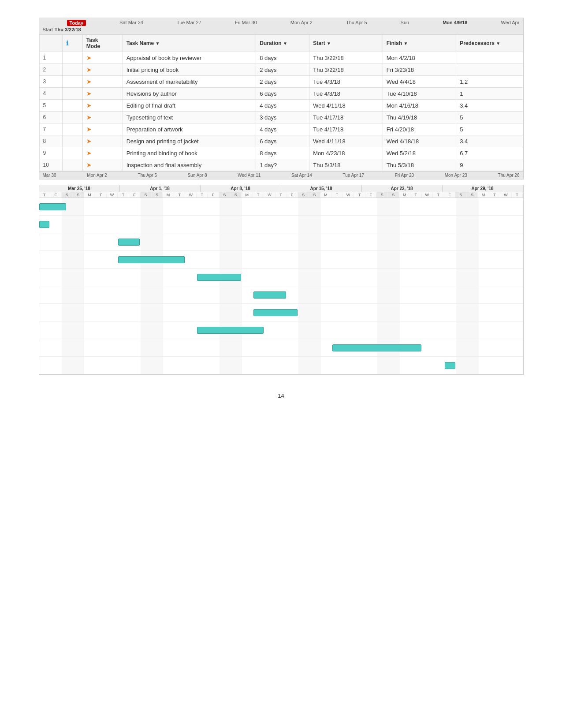  Describe the element at coordinates (190, 58) in the screenshot. I see `row-task-name: Appraisal of book by reviewer` at that location.